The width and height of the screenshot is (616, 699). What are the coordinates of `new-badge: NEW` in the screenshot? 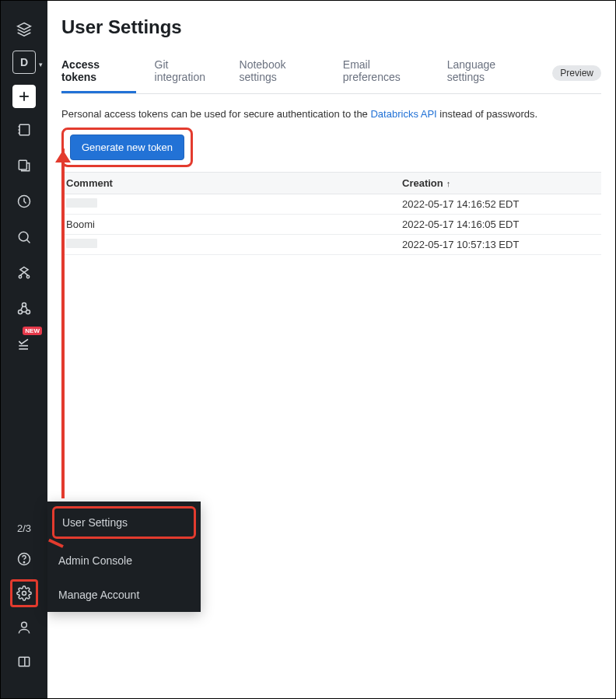 It's located at (33, 331).